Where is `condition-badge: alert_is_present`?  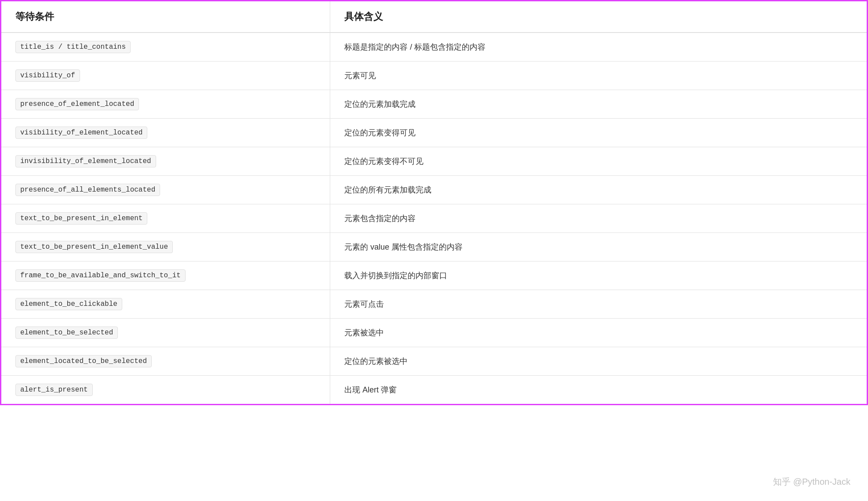 condition-badge: alert_is_present is located at coordinates (54, 390).